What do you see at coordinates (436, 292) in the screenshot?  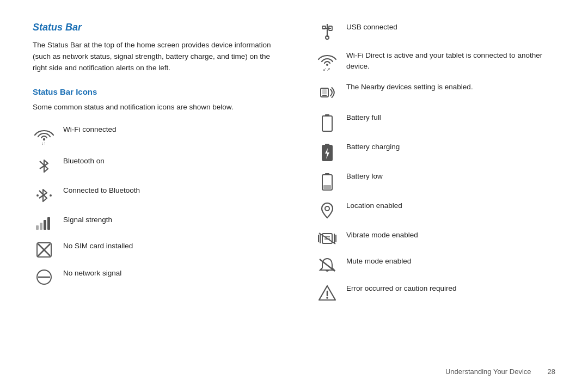 I see `list-item: Error occurred or caution required` at bounding box center [436, 292].